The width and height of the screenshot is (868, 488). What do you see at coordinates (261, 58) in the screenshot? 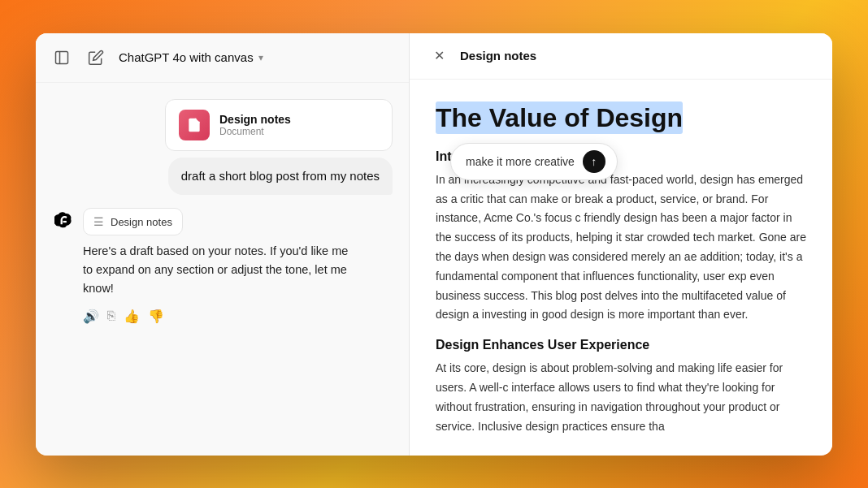
I see `chevron-down-icon: ▾` at bounding box center [261, 58].